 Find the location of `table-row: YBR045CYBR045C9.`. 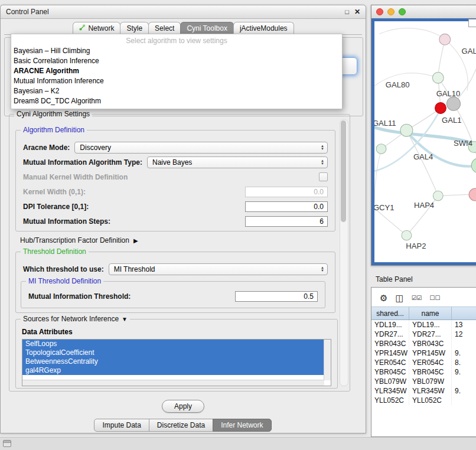

table-row: YBR045CYBR045C9. is located at coordinates (424, 372).